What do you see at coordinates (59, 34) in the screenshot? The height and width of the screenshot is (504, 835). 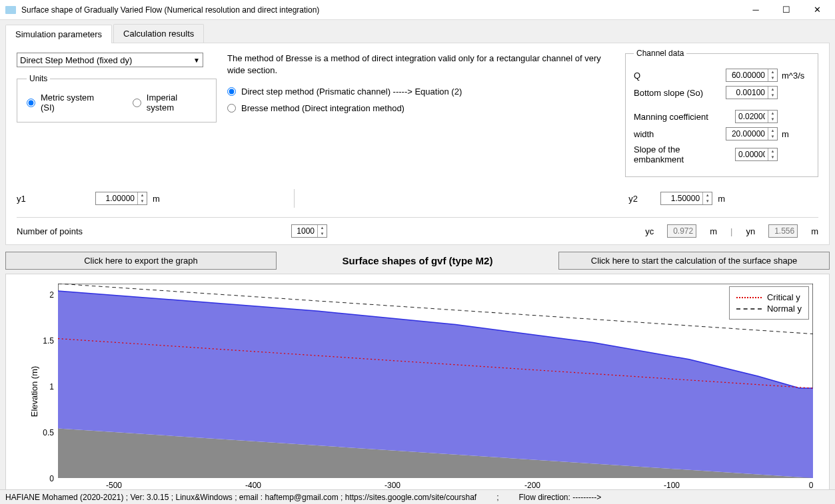 I see `tab-simulation-parameters: Simulation parameters` at bounding box center [59, 34].